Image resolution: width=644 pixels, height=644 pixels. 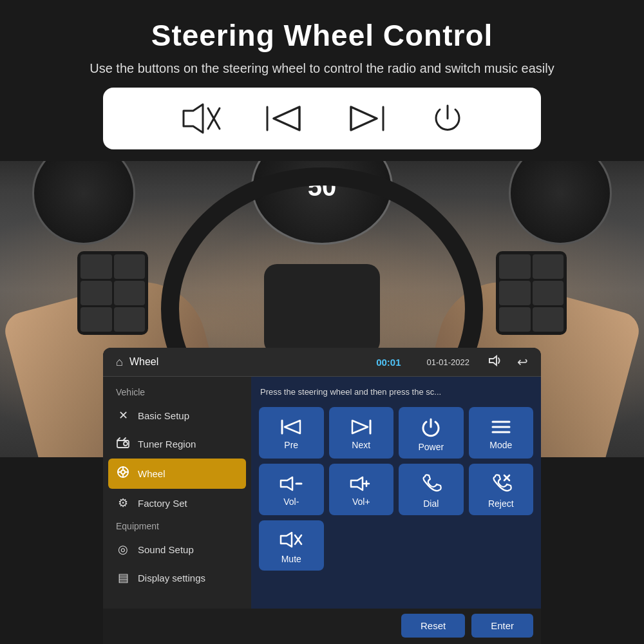 What do you see at coordinates (502, 626) in the screenshot?
I see `enter-button: Enter` at bounding box center [502, 626].